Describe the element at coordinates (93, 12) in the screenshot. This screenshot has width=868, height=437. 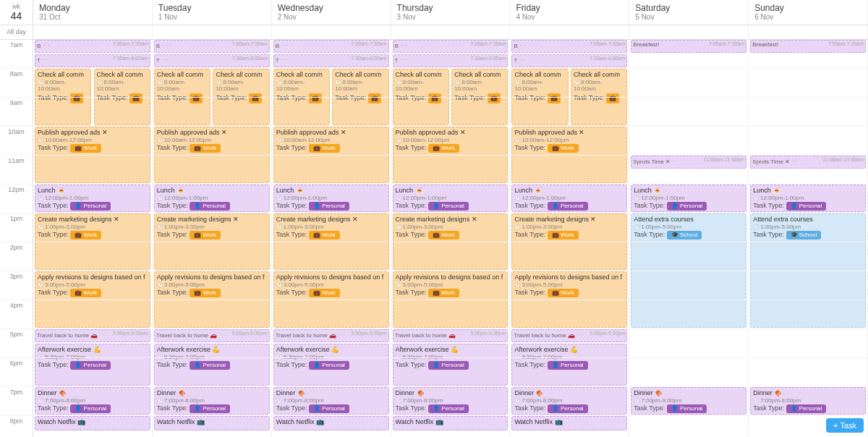
I see `day-header-mon: Monday31 Oct` at that location.